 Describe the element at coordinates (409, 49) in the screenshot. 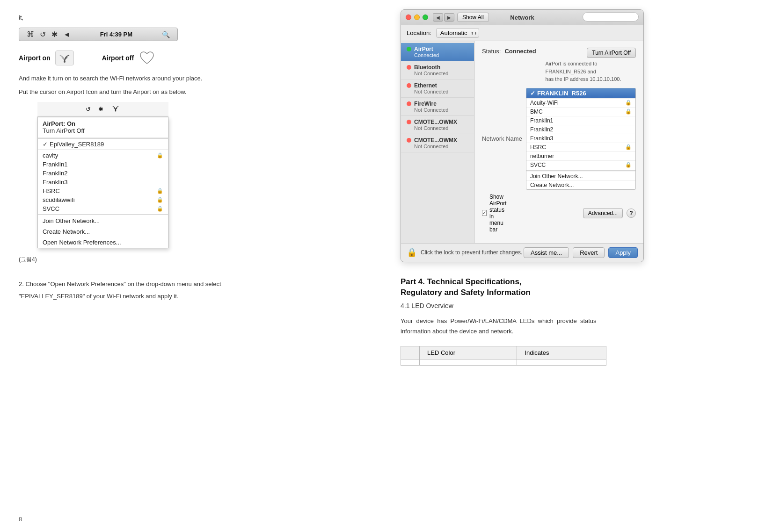

I see `airport-status-dot` at that location.